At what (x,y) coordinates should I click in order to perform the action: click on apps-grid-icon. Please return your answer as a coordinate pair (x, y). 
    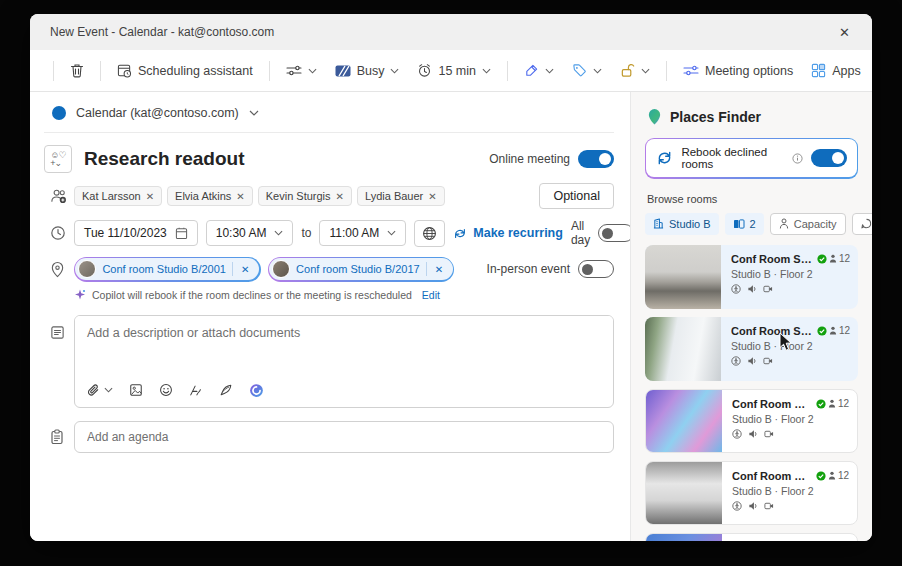
    Looking at the image, I should click on (818, 70).